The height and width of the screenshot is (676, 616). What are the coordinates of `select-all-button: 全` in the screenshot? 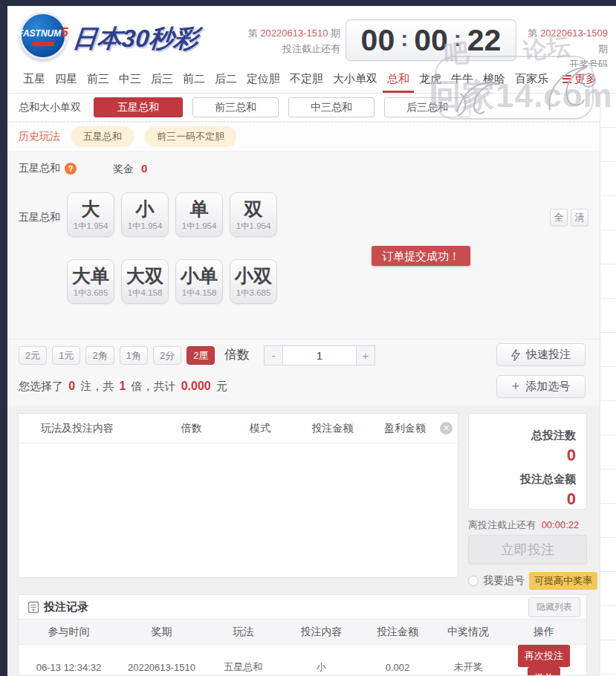 It's located at (559, 218).